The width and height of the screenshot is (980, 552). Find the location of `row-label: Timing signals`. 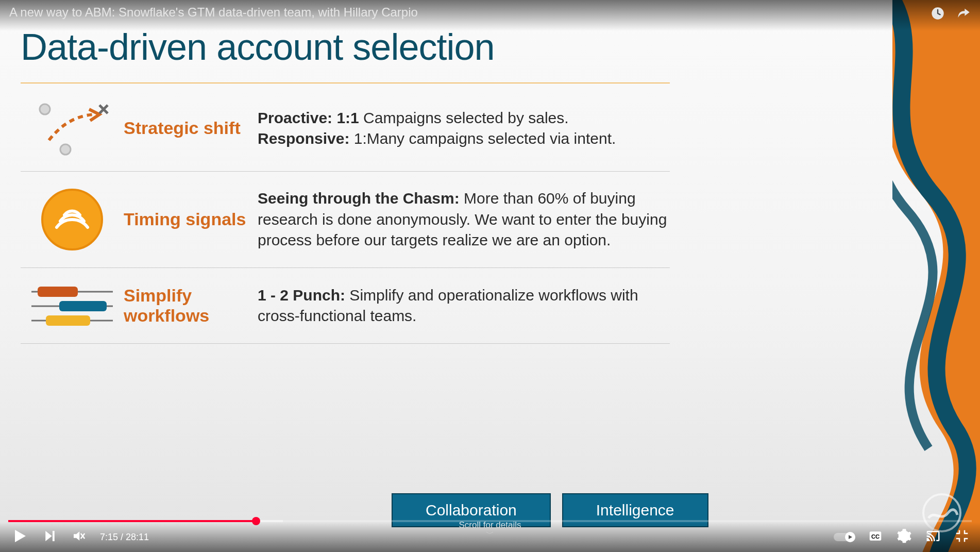

row-label: Timing signals is located at coordinates (191, 220).